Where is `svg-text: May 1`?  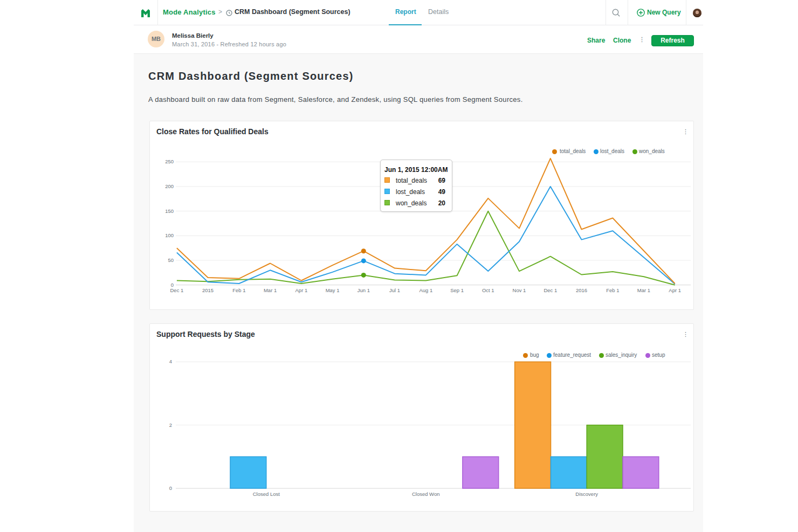
svg-text: May 1 is located at coordinates (333, 290).